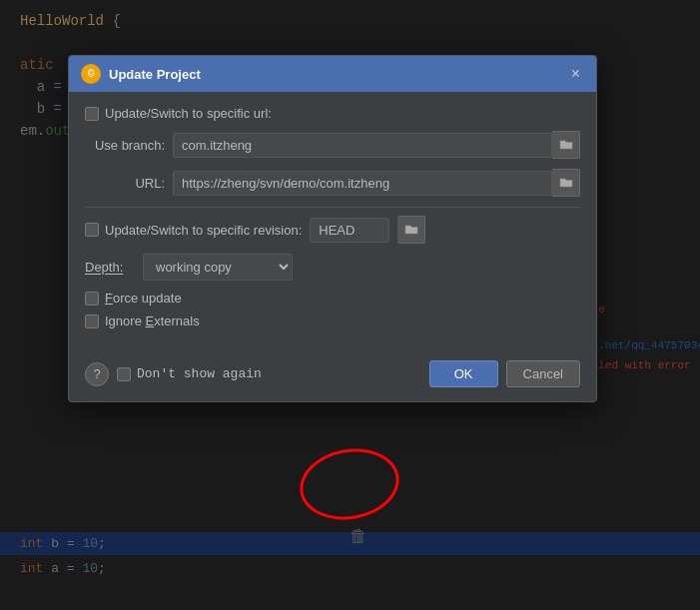 The height and width of the screenshot is (610, 700). Describe the element at coordinates (333, 183) in the screenshot. I see `url-row: URL:` at that location.